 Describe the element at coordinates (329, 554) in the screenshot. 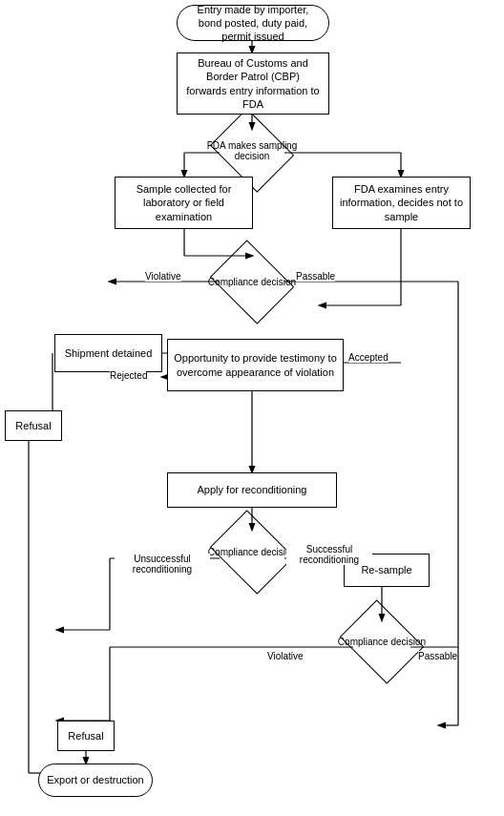

I see `successful-label: Successful reconditioning` at that location.